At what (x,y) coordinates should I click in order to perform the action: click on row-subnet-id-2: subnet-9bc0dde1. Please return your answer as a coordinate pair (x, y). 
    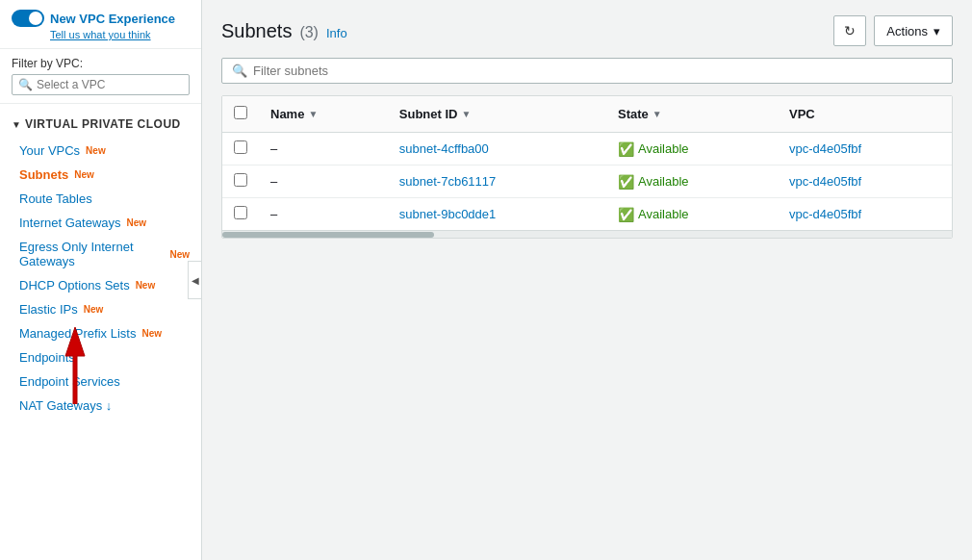
    Looking at the image, I should click on (497, 215).